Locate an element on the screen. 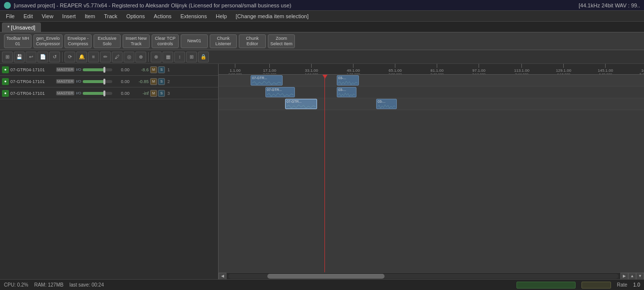  track-row-3: ● 07-GTR04-17101 MASTER I/O 0.00 -inf M … is located at coordinates (109, 93).